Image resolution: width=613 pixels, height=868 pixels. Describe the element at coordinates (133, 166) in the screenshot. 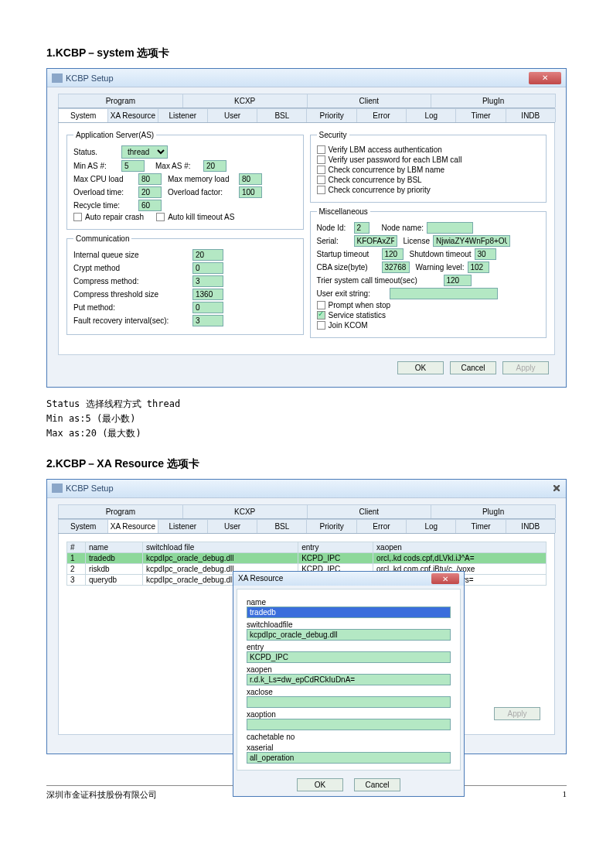

I see `minas-input` at that location.